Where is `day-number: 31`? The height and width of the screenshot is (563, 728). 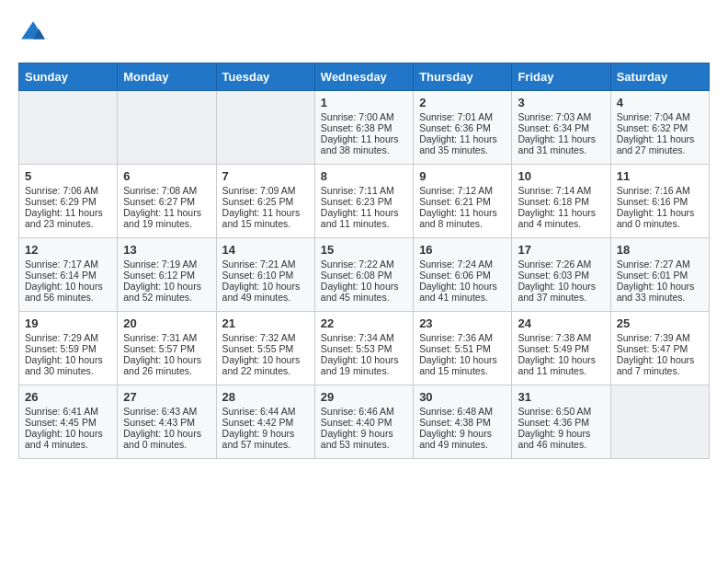
day-number: 31 is located at coordinates (561, 397).